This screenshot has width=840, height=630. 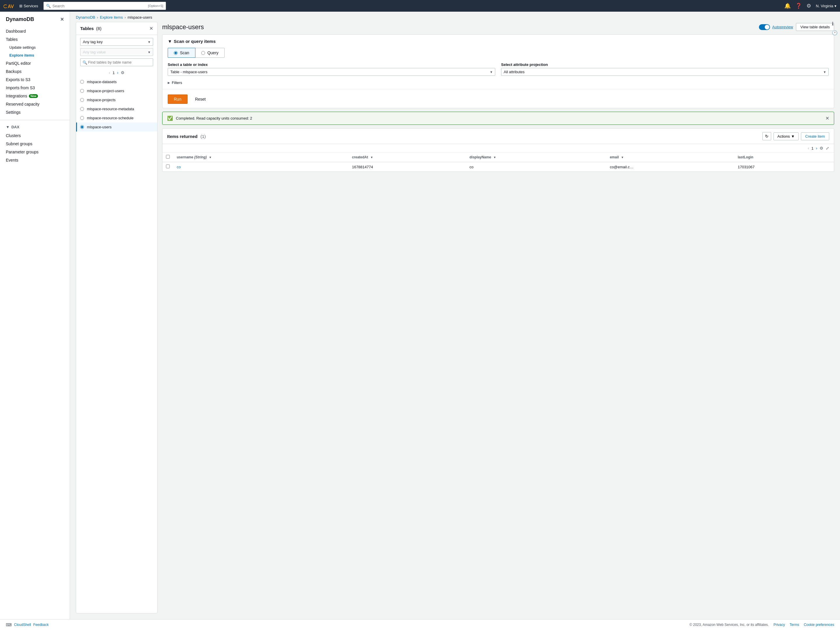 What do you see at coordinates (809, 6) in the screenshot?
I see `settings-icon: ⚙` at bounding box center [809, 6].